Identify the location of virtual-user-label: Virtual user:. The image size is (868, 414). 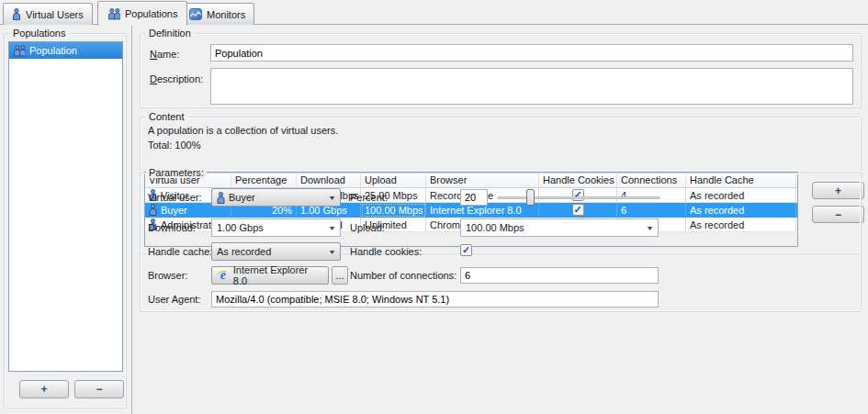
(175, 197).